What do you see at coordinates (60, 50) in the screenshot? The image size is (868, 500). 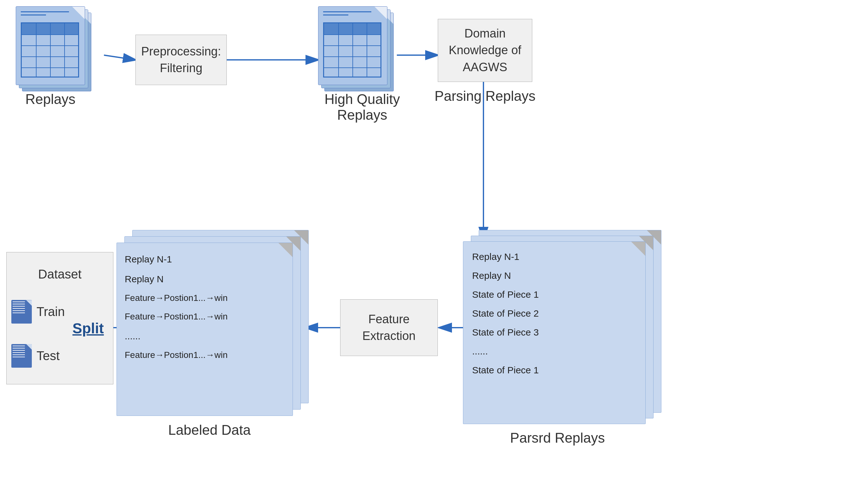 I see `replays-icon` at bounding box center [60, 50].